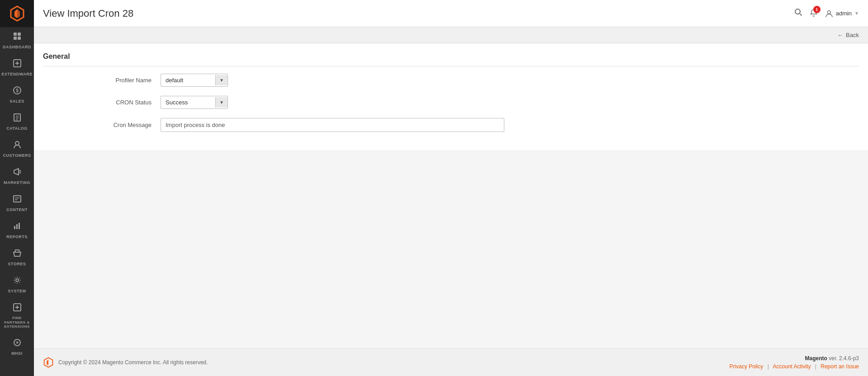 The height and width of the screenshot is (376, 868). Describe the element at coordinates (88, 14) in the screenshot. I see `page-title: View Import Cron 28` at that location.